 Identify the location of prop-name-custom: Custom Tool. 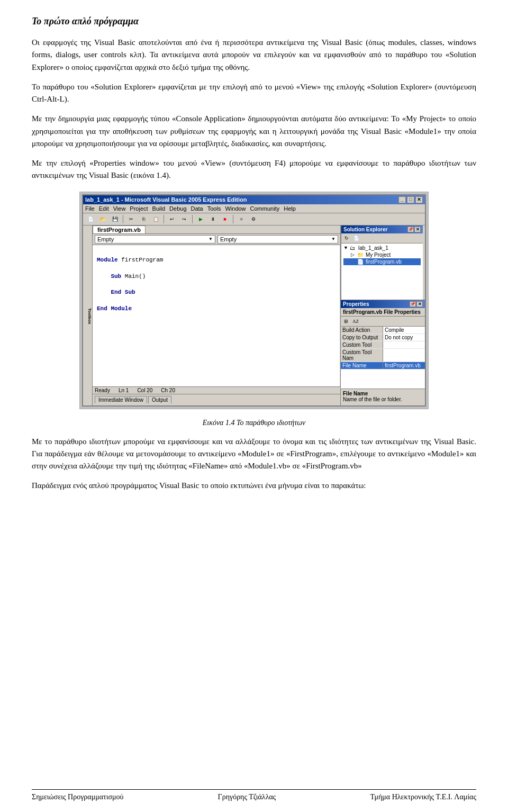
(362, 345).